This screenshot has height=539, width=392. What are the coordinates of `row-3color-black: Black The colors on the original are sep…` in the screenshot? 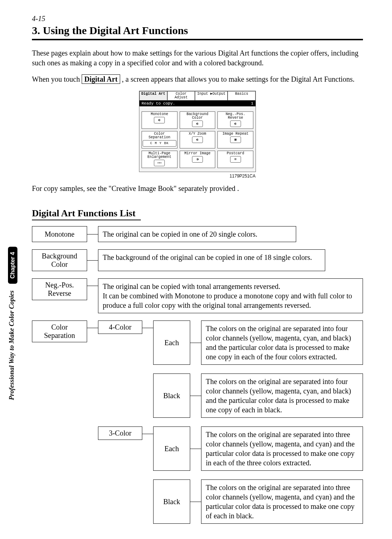 It's located at (258, 502).